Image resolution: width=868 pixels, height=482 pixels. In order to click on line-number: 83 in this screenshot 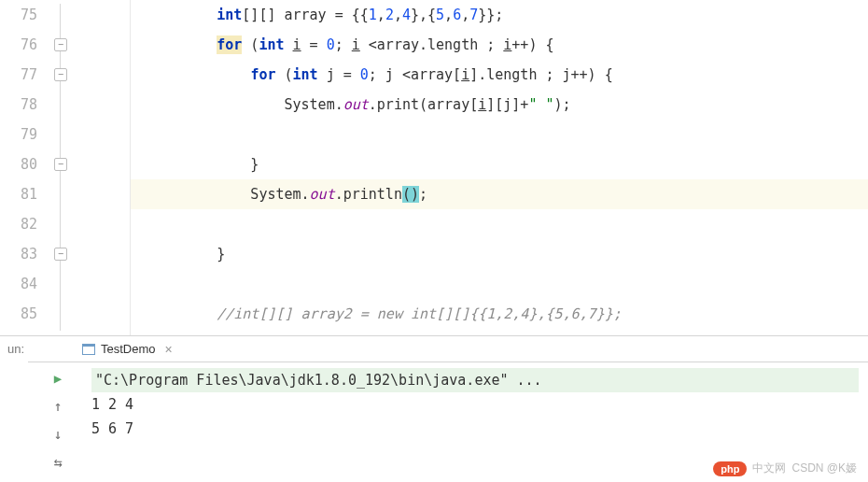, I will do `click(19, 254)`.